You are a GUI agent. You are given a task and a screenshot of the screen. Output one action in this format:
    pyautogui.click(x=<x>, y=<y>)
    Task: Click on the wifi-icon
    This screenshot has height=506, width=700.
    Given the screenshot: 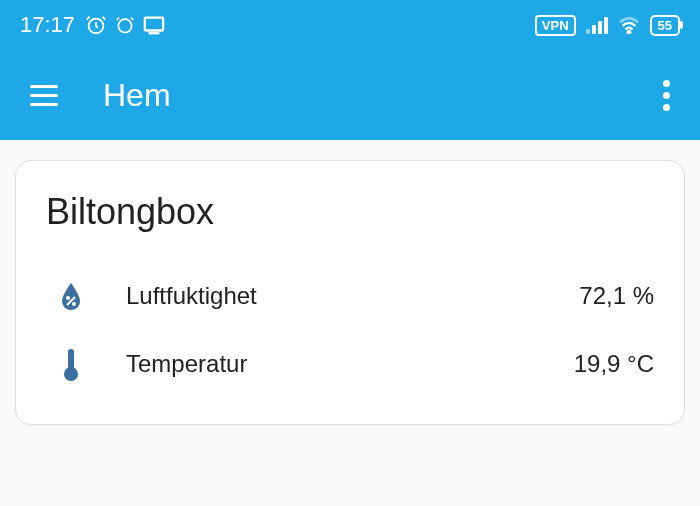 What is the action you would take?
    pyautogui.click(x=629, y=25)
    